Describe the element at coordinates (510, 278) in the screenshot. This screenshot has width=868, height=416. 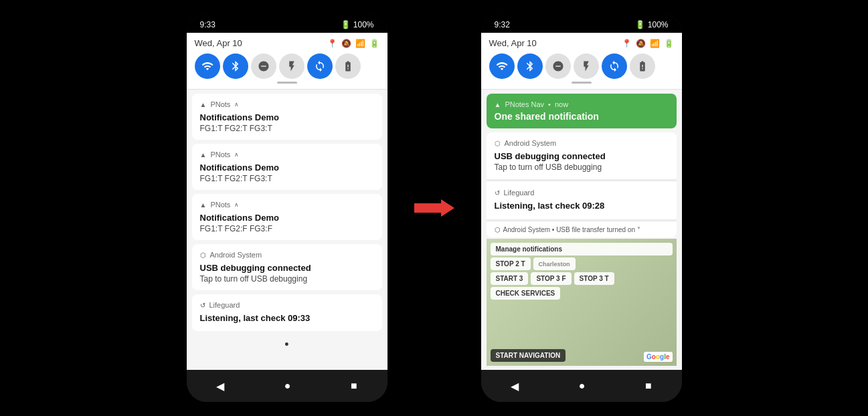
I see `start-3-button: START 3` at that location.